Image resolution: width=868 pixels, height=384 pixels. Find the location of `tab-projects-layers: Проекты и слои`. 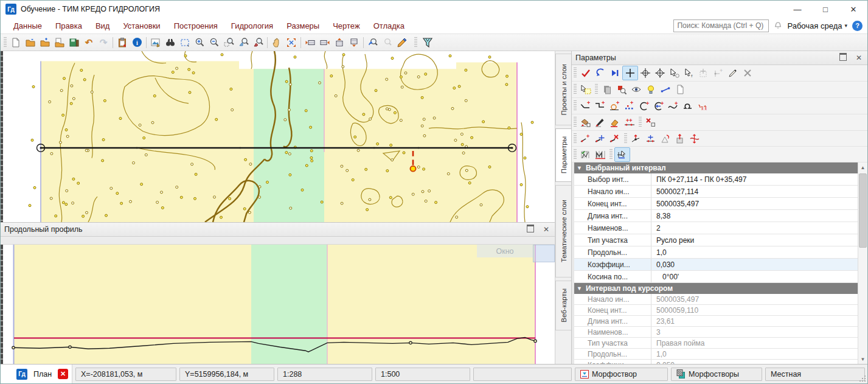

tab-projects-layers: Проекты и слои is located at coordinates (563, 89).